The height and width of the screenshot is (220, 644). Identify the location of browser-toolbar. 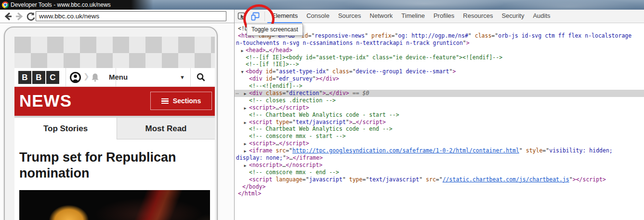
(117, 16).